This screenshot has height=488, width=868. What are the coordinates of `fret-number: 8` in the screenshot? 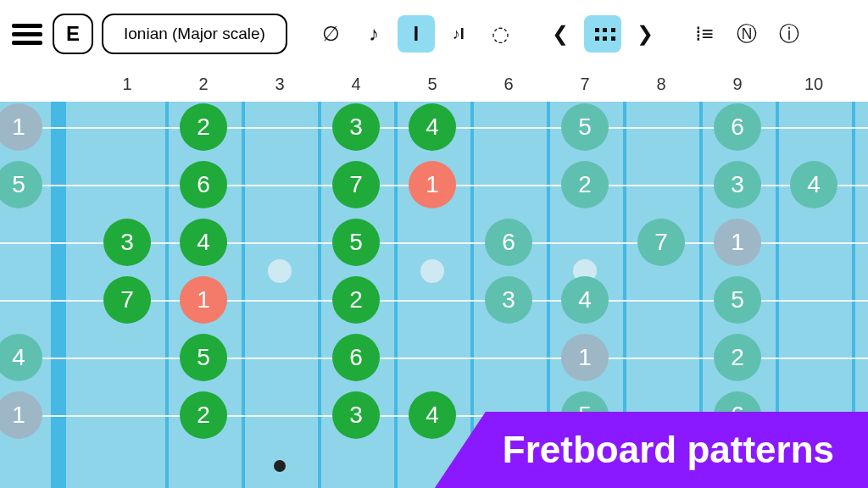 It's located at (661, 85).